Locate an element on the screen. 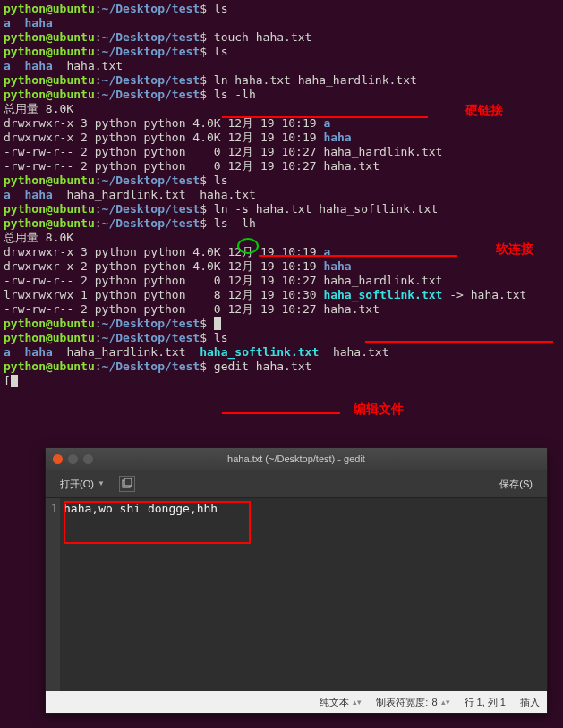  gedit-title: haha.txt (~/Desktop/test) - gedit is located at coordinates (296, 459).